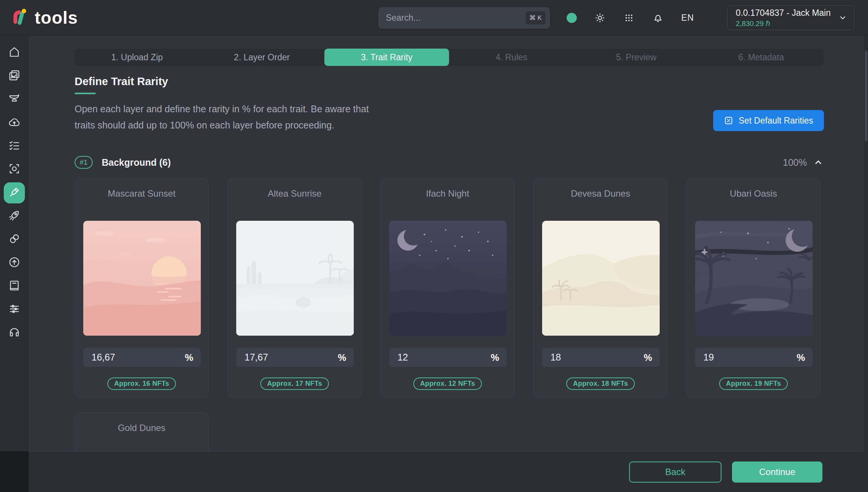 The image size is (868, 492). I want to click on scrollbar-thumb, so click(866, 96).